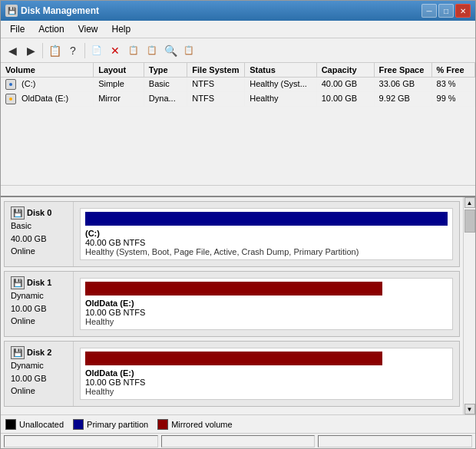 The image size is (476, 449). I want to click on disk-1-icon: 💾, so click(18, 282).